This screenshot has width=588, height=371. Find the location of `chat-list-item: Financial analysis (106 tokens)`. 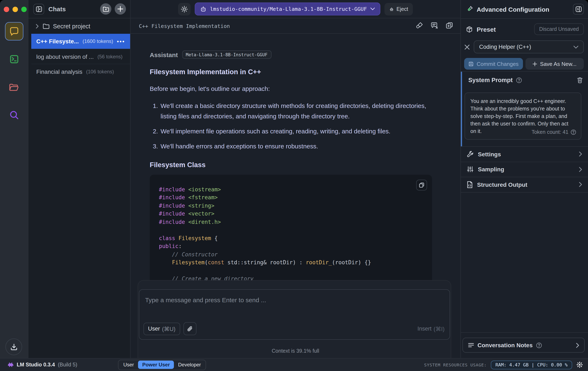

chat-list-item: Financial analysis (106 tokens) is located at coordinates (81, 71).